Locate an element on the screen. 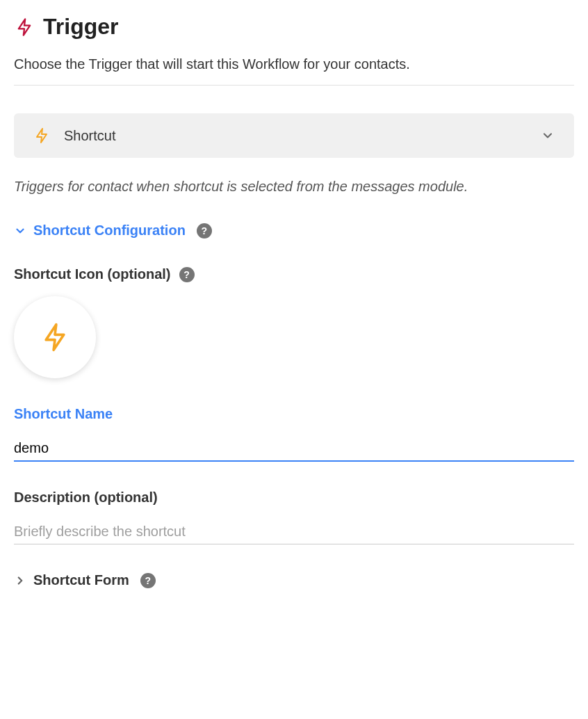 The height and width of the screenshot is (719, 588). shortcut-name-label: Shortcut Name is located at coordinates (294, 414).